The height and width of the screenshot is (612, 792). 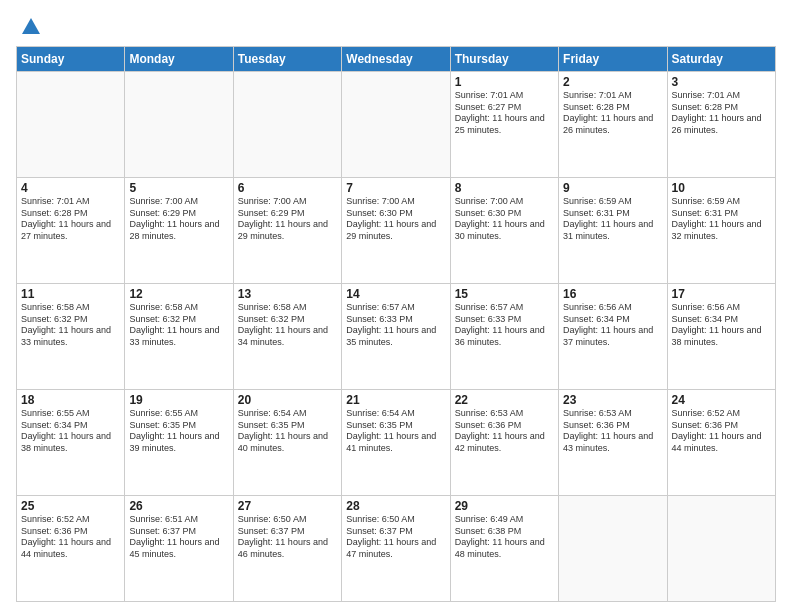 I want to click on day-number: 7, so click(x=396, y=188).